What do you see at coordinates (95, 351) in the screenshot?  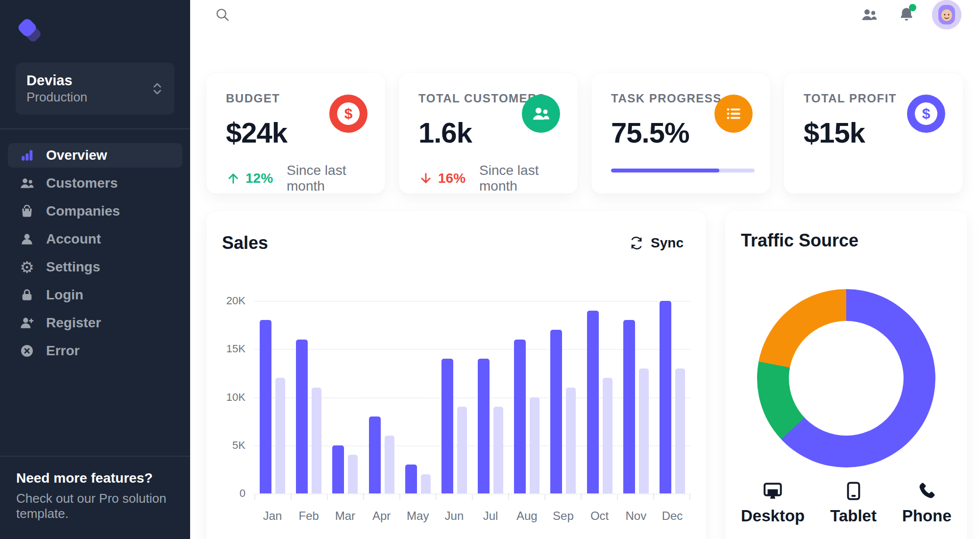 I see `sidebar-item-error: Error` at bounding box center [95, 351].